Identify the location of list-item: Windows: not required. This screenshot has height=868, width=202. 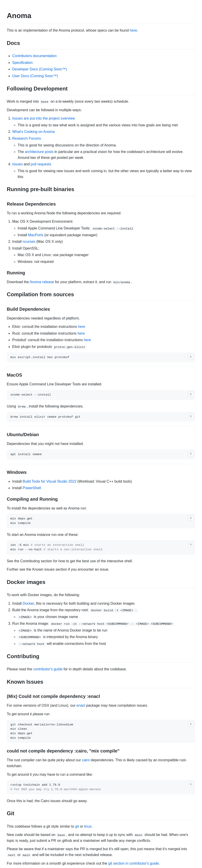
(107, 261).